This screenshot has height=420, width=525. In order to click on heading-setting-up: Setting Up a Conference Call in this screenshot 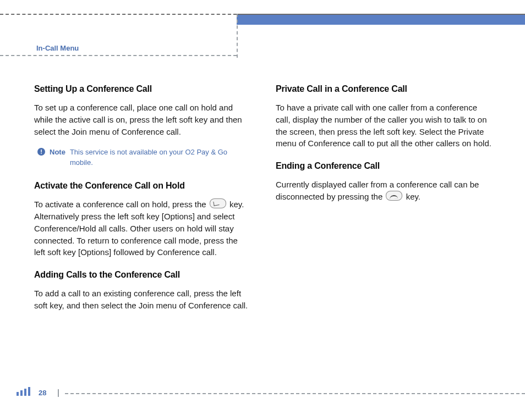, I will do `click(142, 89)`.